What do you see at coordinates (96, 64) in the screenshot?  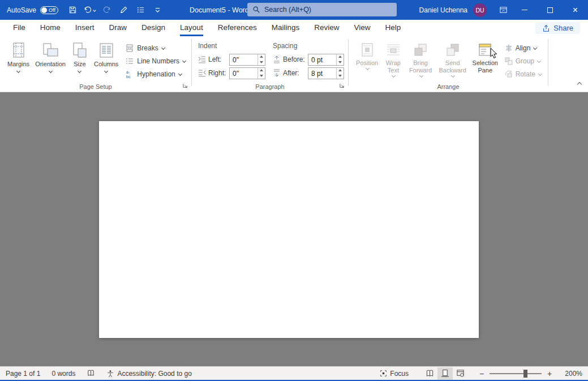 I see `group-page-setup: Margins Orientation Size` at bounding box center [96, 64].